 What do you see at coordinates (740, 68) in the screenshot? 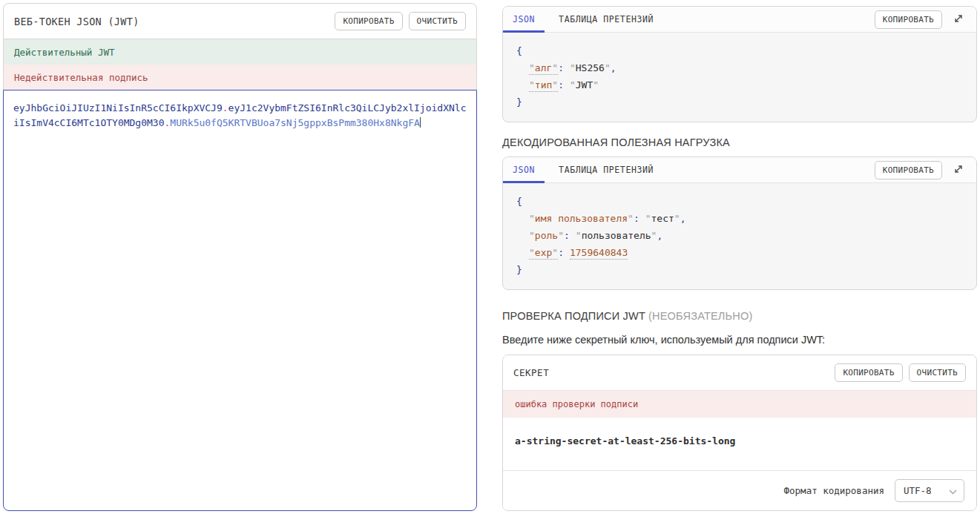
I see `header-claim-alg: "алг":"HS256",` at bounding box center [740, 68].